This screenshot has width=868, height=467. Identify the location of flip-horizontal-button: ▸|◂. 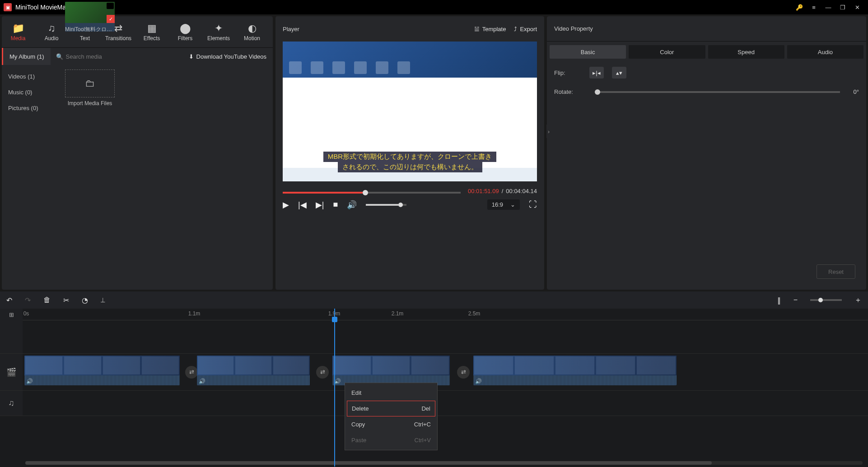
(597, 73).